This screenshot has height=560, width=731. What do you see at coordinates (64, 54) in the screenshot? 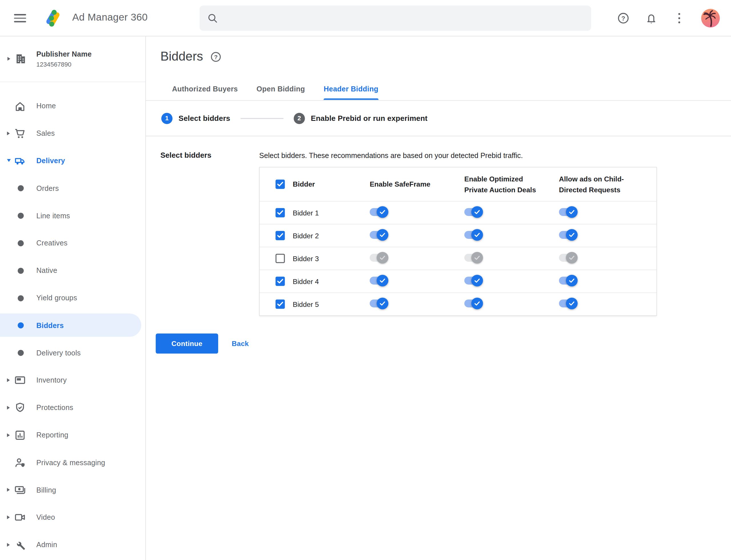
I see `publisher-name: Publisher Name` at bounding box center [64, 54].